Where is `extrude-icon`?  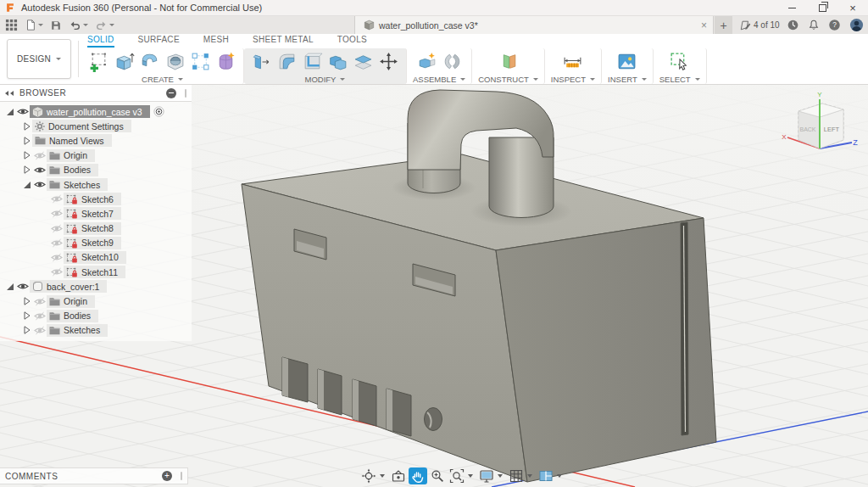
extrude-icon is located at coordinates (124, 61).